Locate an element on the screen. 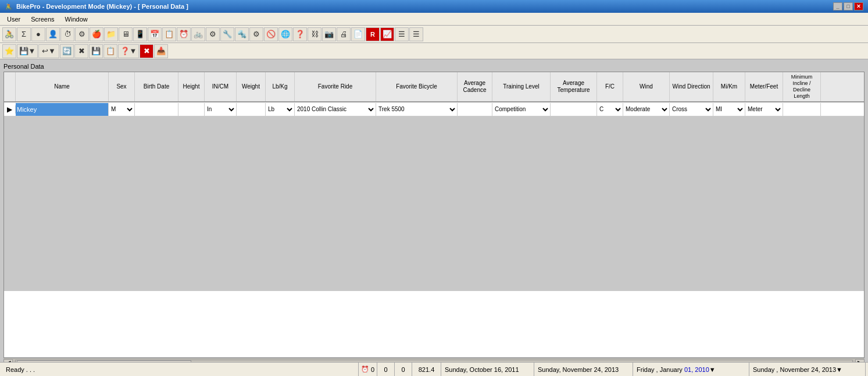 The image size is (868, 376). tb-cycle-icon: 🚲 is located at coordinates (198, 34).